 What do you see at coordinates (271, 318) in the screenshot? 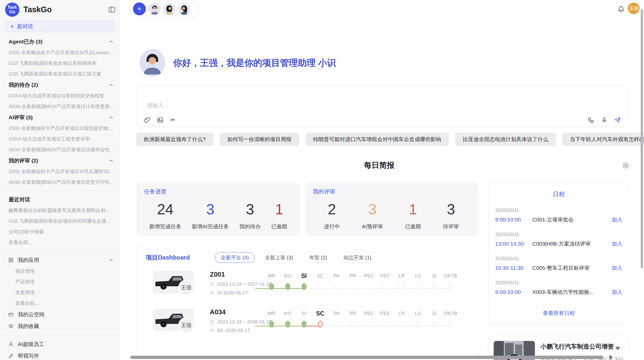
I see `milestone: MR` at bounding box center [271, 318].